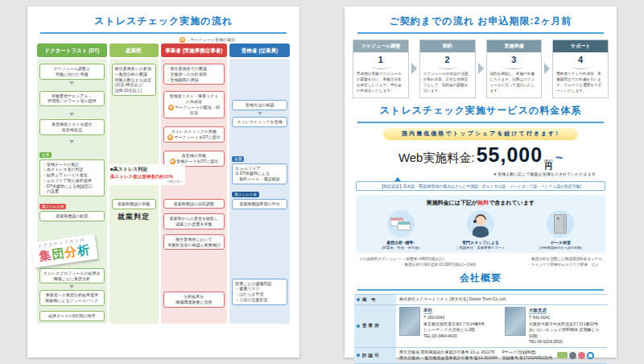 This screenshot has width=644, height=364. I want to click on office-address: 東京都渋谷区道玄坂1丁目14番6号, so click(454, 324).